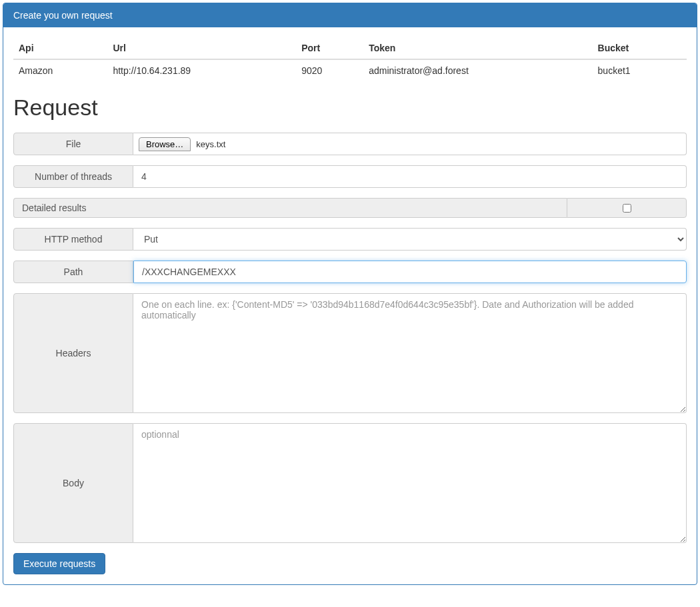 This screenshot has height=607, width=700. Describe the element at coordinates (350, 208) in the screenshot. I see `detailed-group: Detailed results` at that location.